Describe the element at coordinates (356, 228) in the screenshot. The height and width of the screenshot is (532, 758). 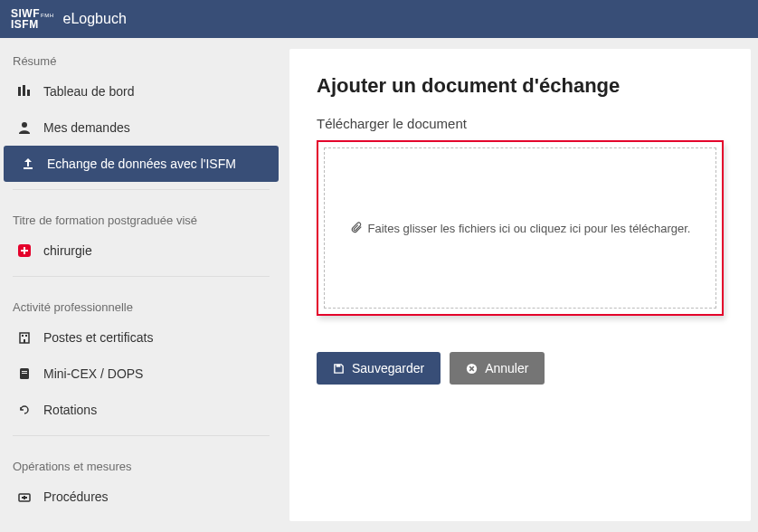
I see `paperclip-icon` at that location.